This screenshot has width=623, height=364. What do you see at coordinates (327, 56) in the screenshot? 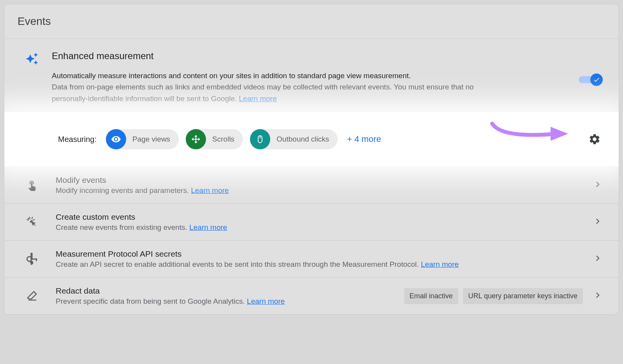
I see `enhanced-title: Enhanced measurement` at bounding box center [327, 56].